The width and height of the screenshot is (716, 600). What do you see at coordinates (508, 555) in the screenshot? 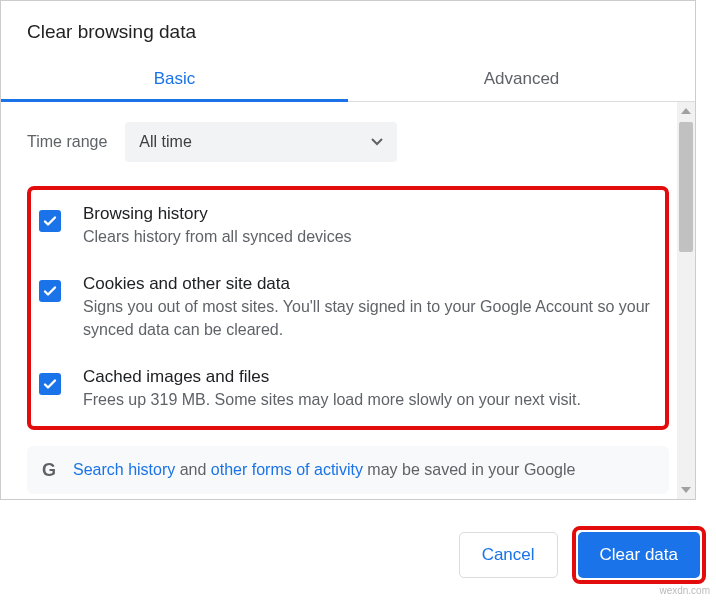
I see `cancel-button: Cancel` at bounding box center [508, 555].